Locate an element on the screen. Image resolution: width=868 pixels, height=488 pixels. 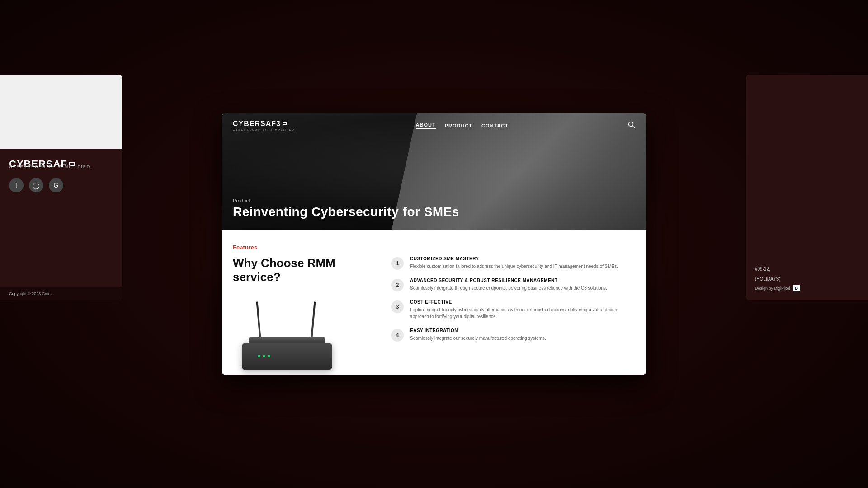
feature-item-1: 1 CUSTOMIZED SME MASTERY Flexible custom… is located at coordinates (513, 263).